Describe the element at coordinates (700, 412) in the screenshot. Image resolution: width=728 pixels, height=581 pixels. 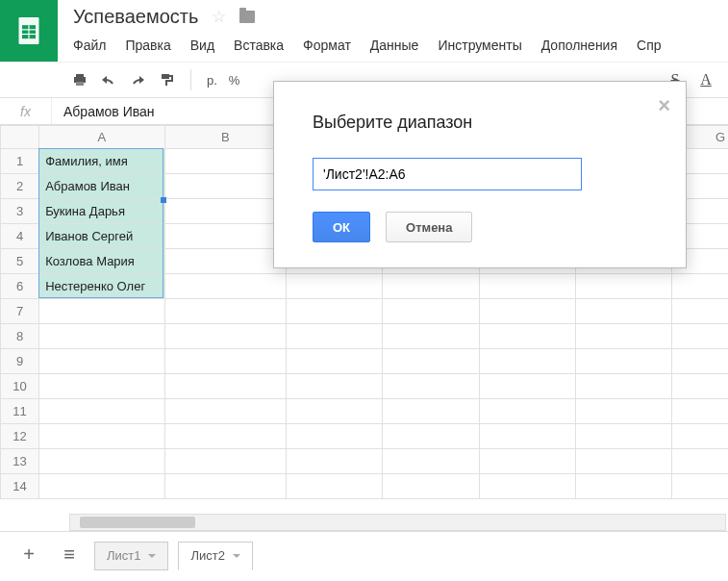
I see `cell-G11` at that location.